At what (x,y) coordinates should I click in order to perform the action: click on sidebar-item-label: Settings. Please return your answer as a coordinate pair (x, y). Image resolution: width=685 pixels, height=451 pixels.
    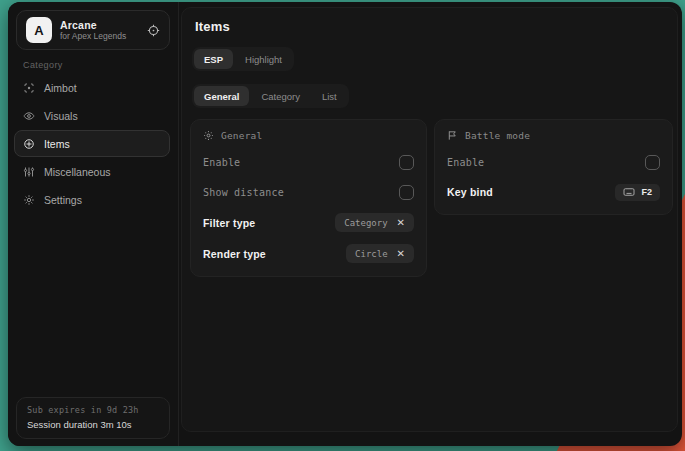
    Looking at the image, I should click on (63, 200).